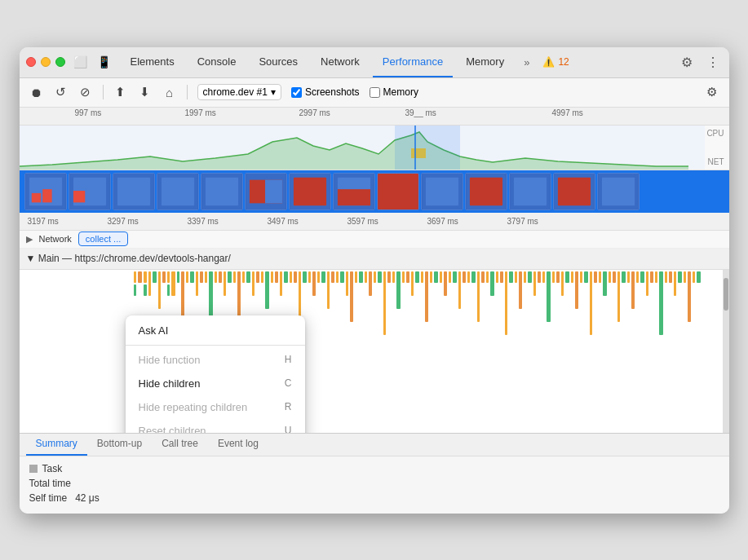 The height and width of the screenshot is (560, 748). Describe the element at coordinates (119, 445) in the screenshot. I see `bottom-tab-bottomup: Bottom-up` at that location.